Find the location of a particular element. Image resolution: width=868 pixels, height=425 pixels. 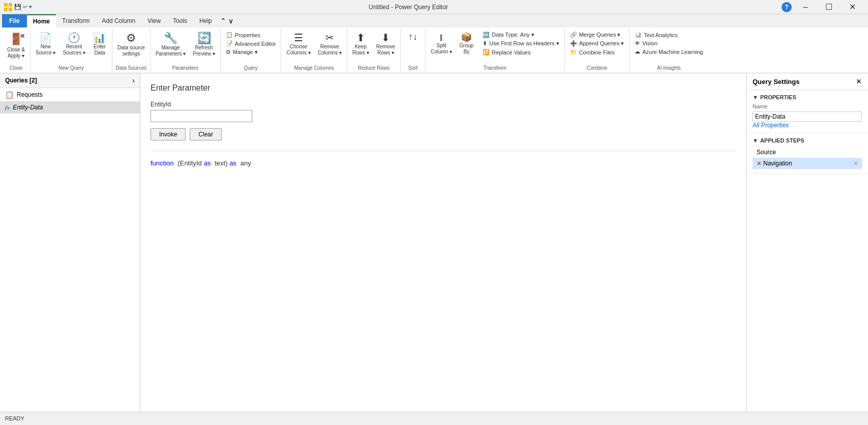

refresh-preview-label: RefreshPreview ▾ is located at coordinates (203, 51).